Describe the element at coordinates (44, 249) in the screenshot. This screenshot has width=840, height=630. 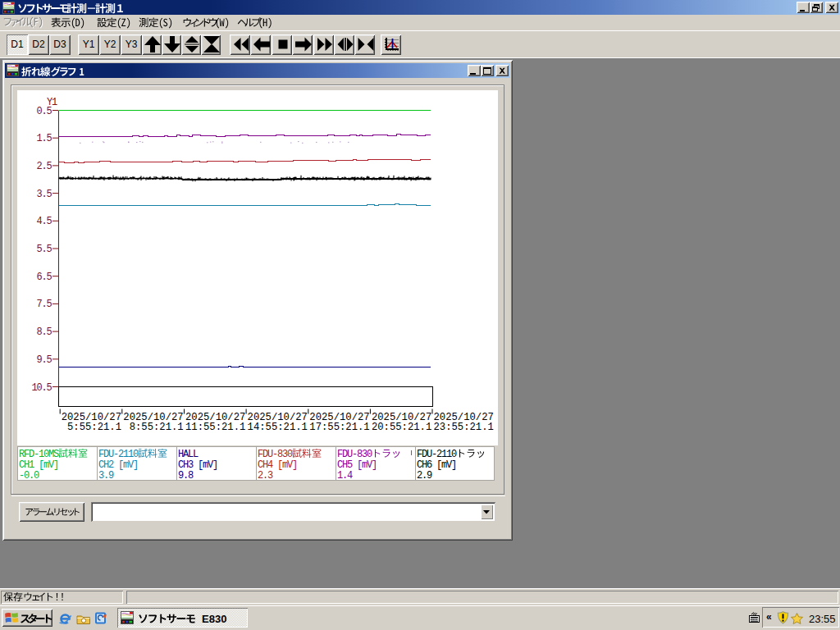
I see `svg-text: 5.5` at that location.